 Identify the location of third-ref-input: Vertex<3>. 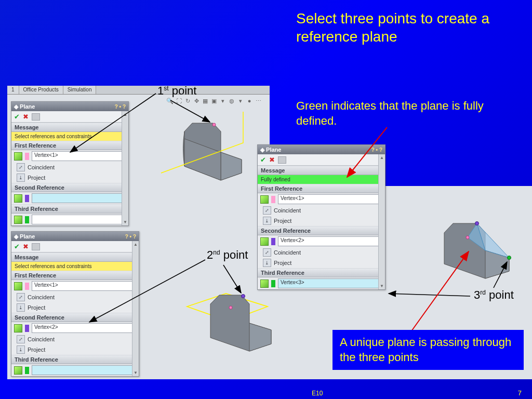
(330, 284).